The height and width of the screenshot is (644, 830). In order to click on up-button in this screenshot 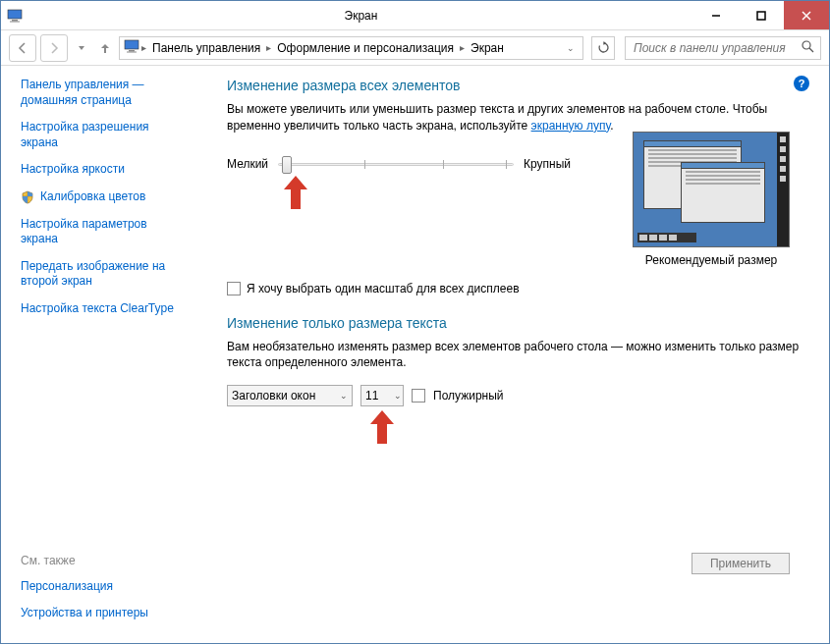, I will do `click(105, 48)`.